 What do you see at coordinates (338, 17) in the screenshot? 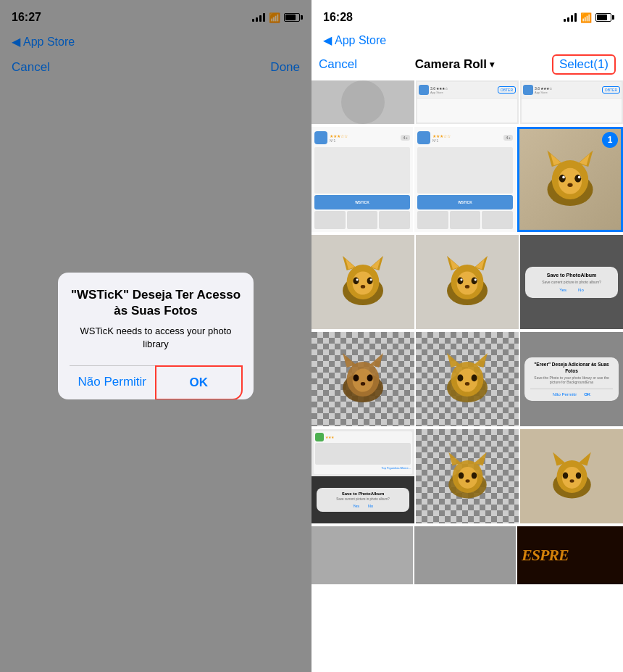
I see `time-right: 16:28` at bounding box center [338, 17].